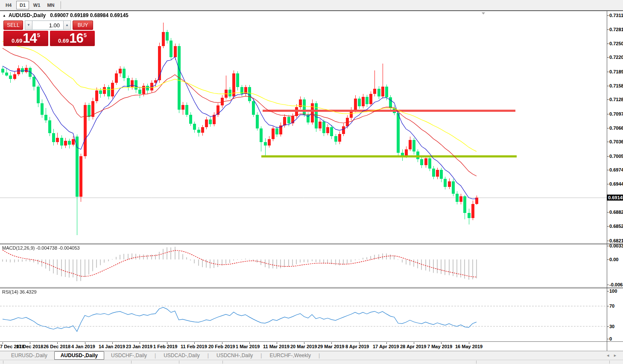 The height and width of the screenshot is (364, 623). Describe the element at coordinates (616, 326) in the screenshot. I see `rsi-tick-label: 30` at that location.